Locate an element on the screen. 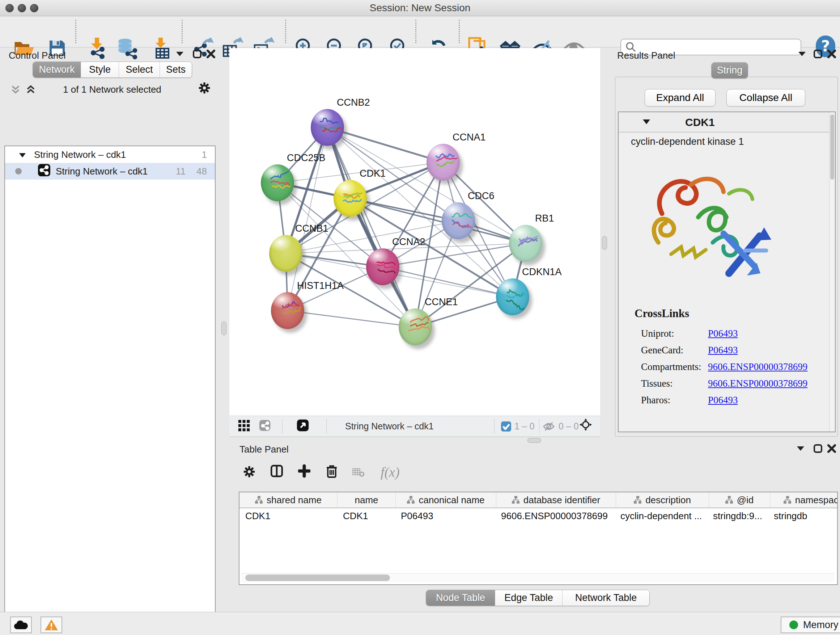 The height and width of the screenshot is (635, 840). results-splitter-handle is located at coordinates (605, 243).